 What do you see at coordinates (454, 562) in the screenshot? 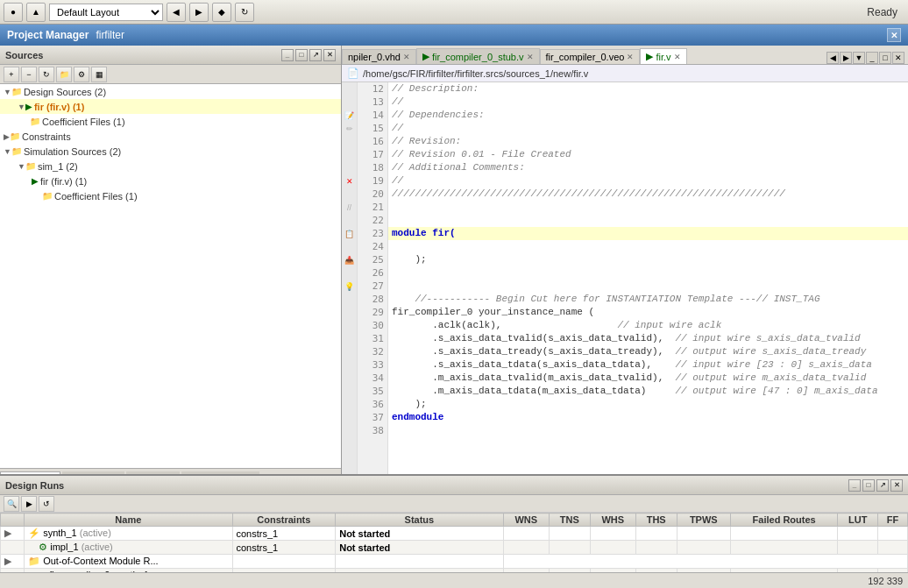
I see `table-row: ▶ 📁 Out-of-Context Module R...` at bounding box center [454, 562].